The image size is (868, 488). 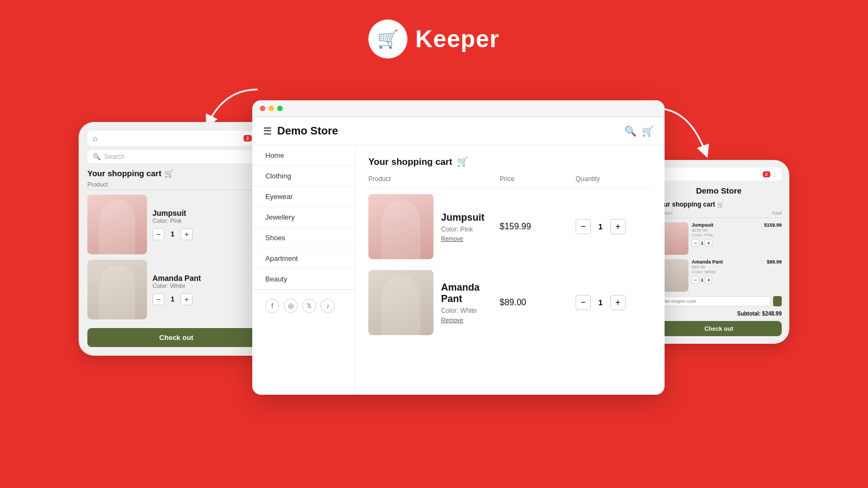 I want to click on center-product-color-1: Color: Pink, so click(x=463, y=229).